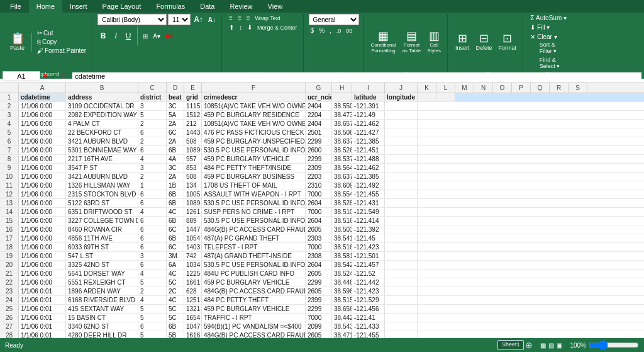 The image size is (644, 352). I want to click on cell: 2604, so click(319, 203).